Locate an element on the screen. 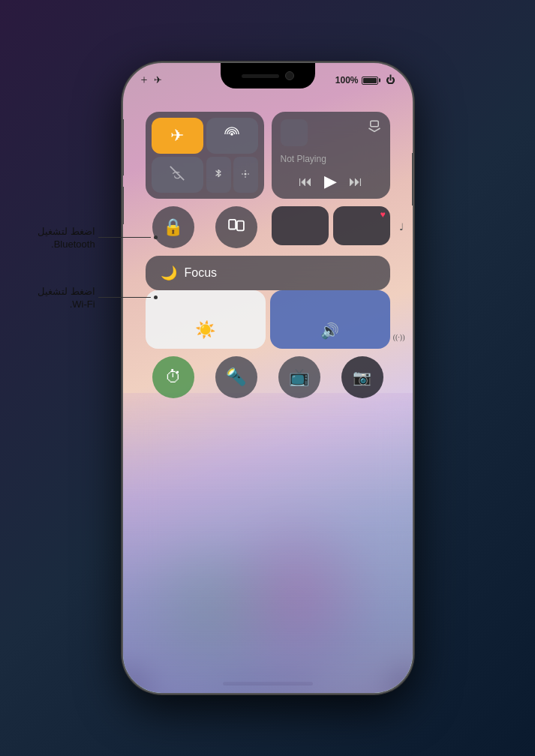  speaker-grille is located at coordinates (260, 76).